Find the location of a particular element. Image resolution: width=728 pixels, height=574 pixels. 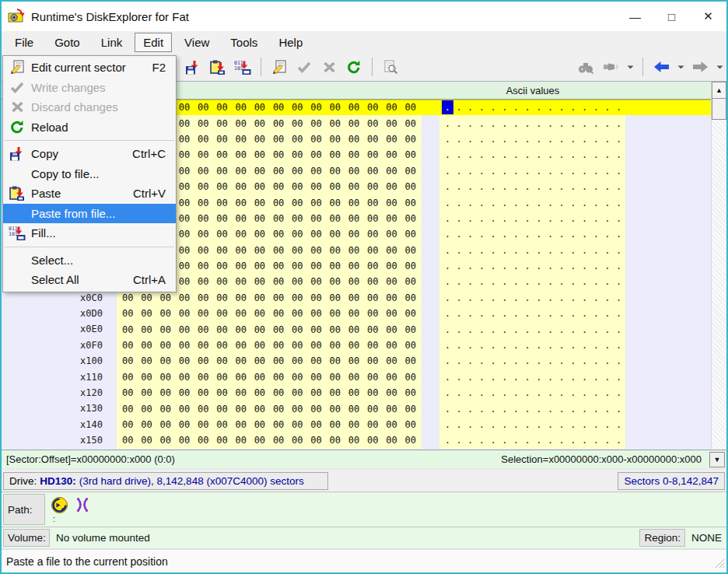

menu-bar: FileGotoLinkEditViewToolsHelp is located at coordinates (364, 42).